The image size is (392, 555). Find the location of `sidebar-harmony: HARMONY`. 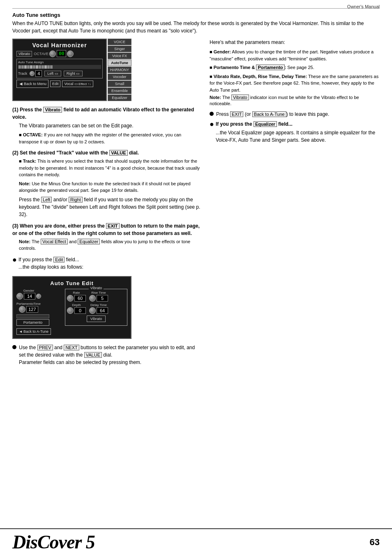

sidebar-harmony: HARMONY is located at coordinates (120, 70).